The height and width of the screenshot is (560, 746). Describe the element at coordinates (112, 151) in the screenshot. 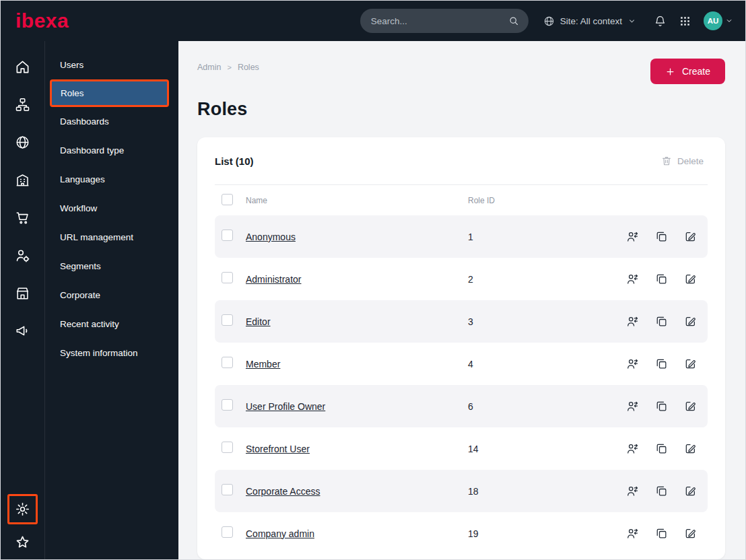

I see `sidebar-item-dashboard-type: Dashboard type` at that location.